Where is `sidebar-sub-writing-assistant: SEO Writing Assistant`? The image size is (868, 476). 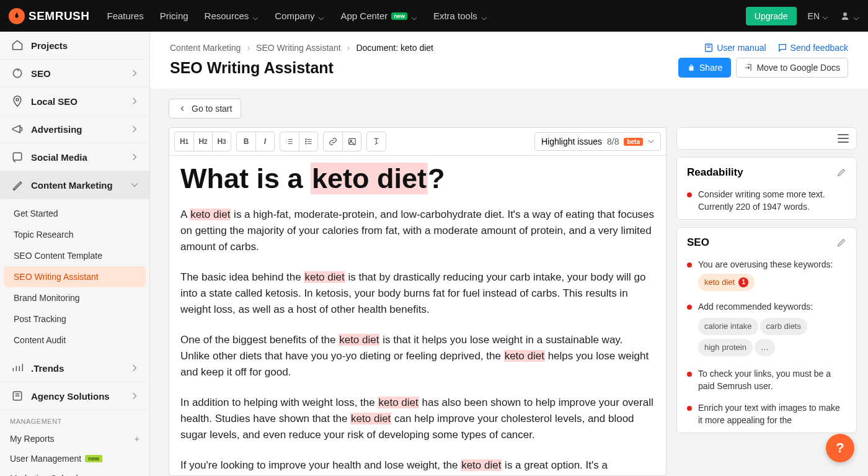
sidebar-sub-writing-assistant: SEO Writing Assistant is located at coordinates (74, 277).